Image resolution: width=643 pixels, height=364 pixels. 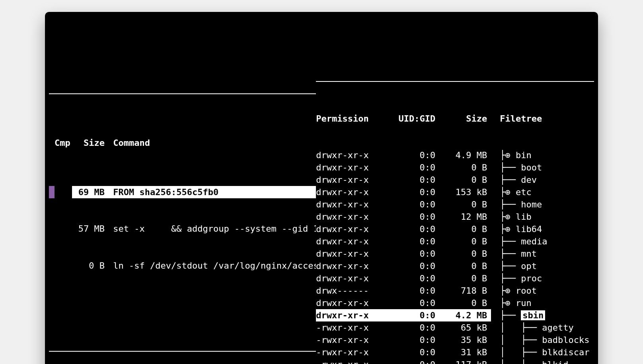 I want to click on filetree-row: drwxr-xr-x0:00 B├── boot, so click(x=455, y=168).